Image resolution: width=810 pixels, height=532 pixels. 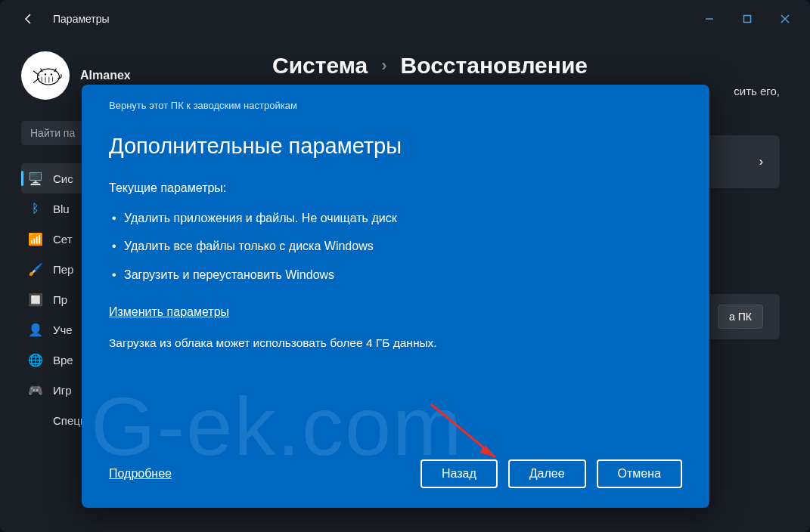 What do you see at coordinates (640, 474) in the screenshot?
I see `cancel-button: Отмена` at bounding box center [640, 474].